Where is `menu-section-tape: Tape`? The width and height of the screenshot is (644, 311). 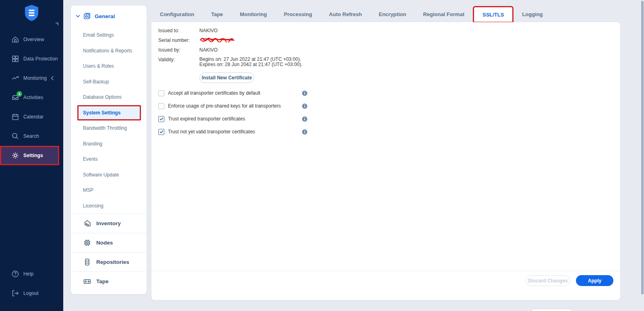
menu-section-tape: Tape is located at coordinates (109, 281).